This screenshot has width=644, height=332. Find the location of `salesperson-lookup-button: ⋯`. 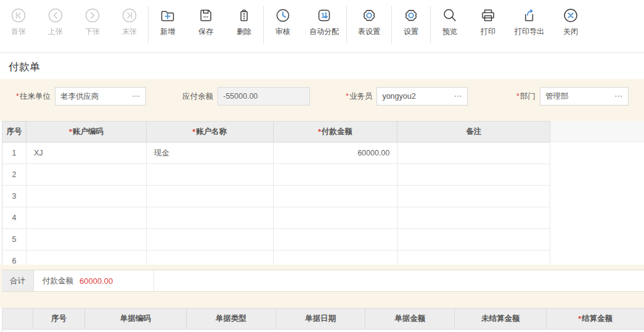

salesperson-lookup-button: ⋯ is located at coordinates (458, 96).